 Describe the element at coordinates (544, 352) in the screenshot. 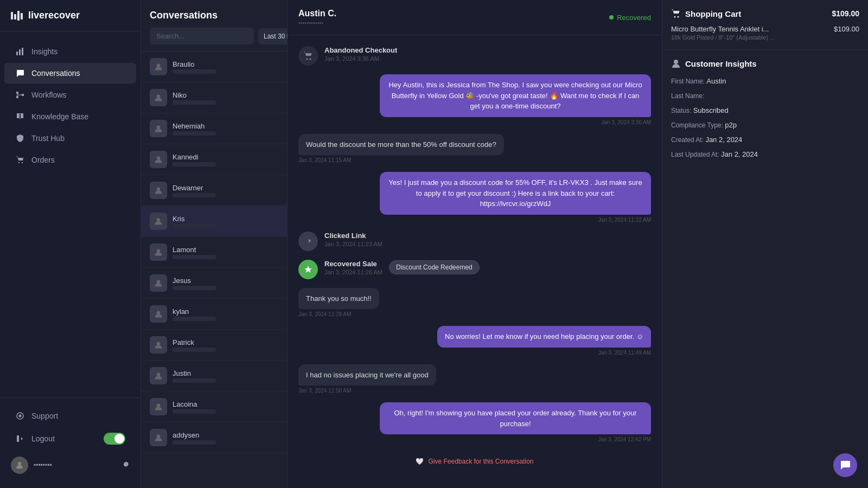

I see `message-time: Jan 3, 2024 11:49 AM` at that location.